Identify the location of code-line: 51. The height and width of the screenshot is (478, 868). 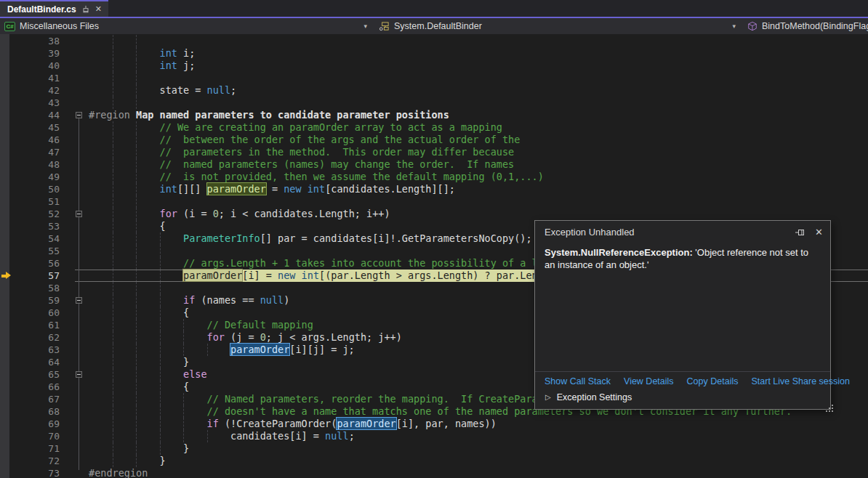
(434, 202).